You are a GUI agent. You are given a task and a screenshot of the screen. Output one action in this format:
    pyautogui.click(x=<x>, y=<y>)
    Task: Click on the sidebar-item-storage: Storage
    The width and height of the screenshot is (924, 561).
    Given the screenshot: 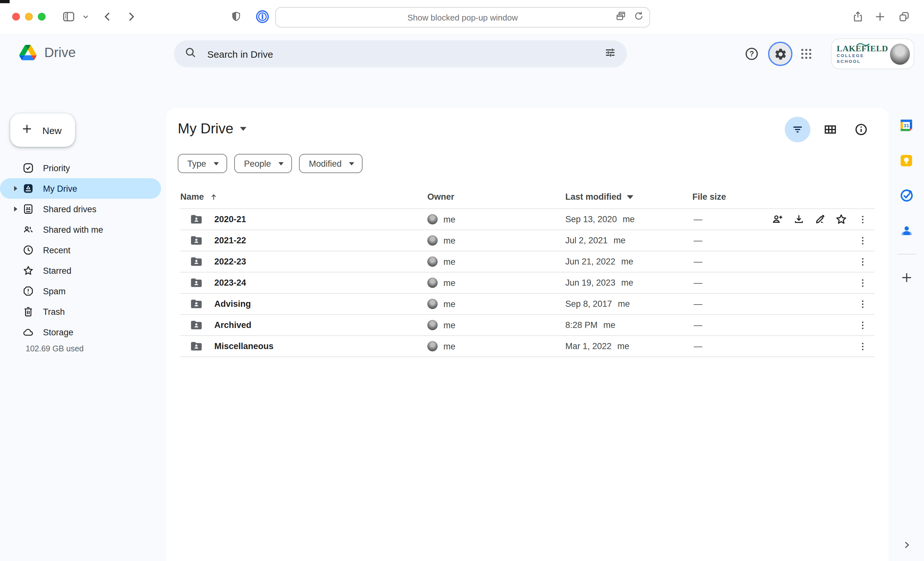 What is the action you would take?
    pyautogui.click(x=80, y=332)
    